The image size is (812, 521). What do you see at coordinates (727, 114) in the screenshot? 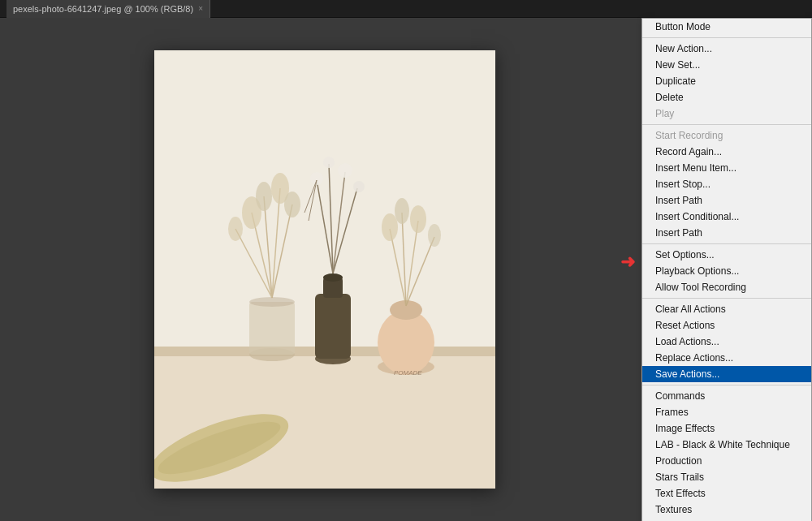
I see `menu-item-play: Play` at bounding box center [727, 114].